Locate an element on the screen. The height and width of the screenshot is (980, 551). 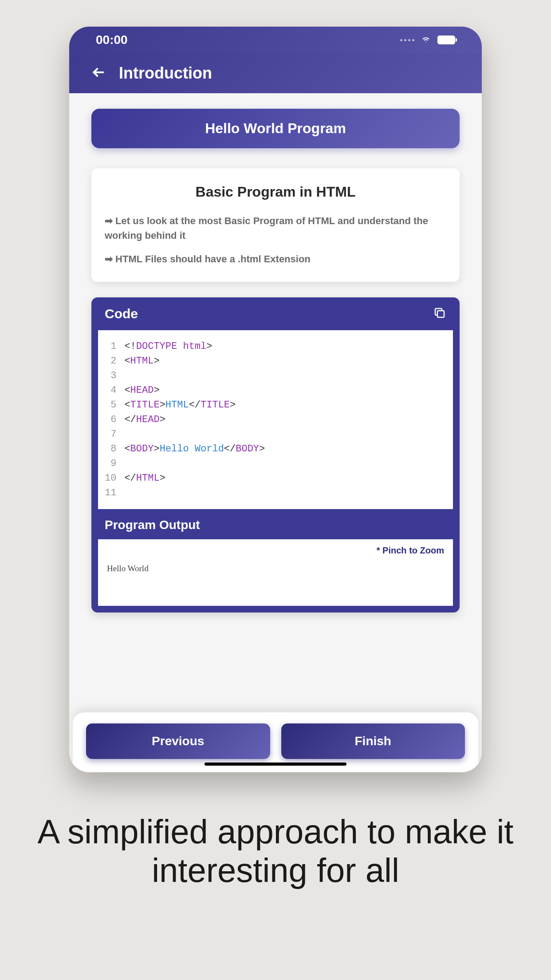
info-point: ➡ Let us look at the most Basic Program … is located at coordinates (276, 228).